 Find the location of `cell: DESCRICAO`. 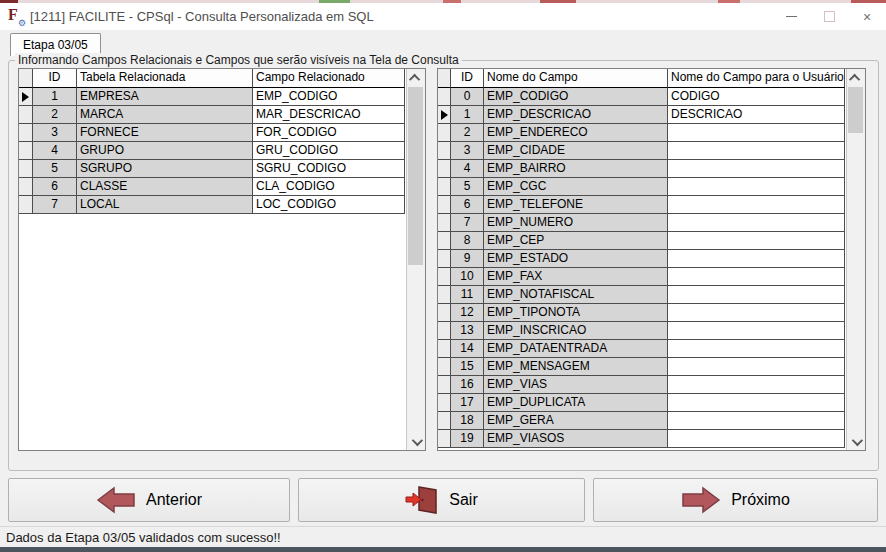

cell: DESCRICAO is located at coordinates (756, 115).